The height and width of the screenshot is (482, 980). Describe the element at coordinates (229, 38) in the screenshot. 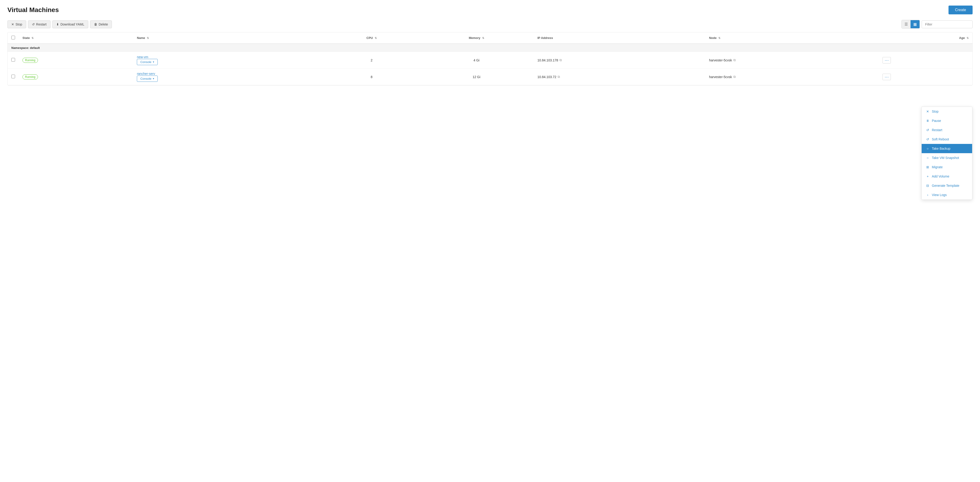

I see `header-name: Name ⇅` at that location.